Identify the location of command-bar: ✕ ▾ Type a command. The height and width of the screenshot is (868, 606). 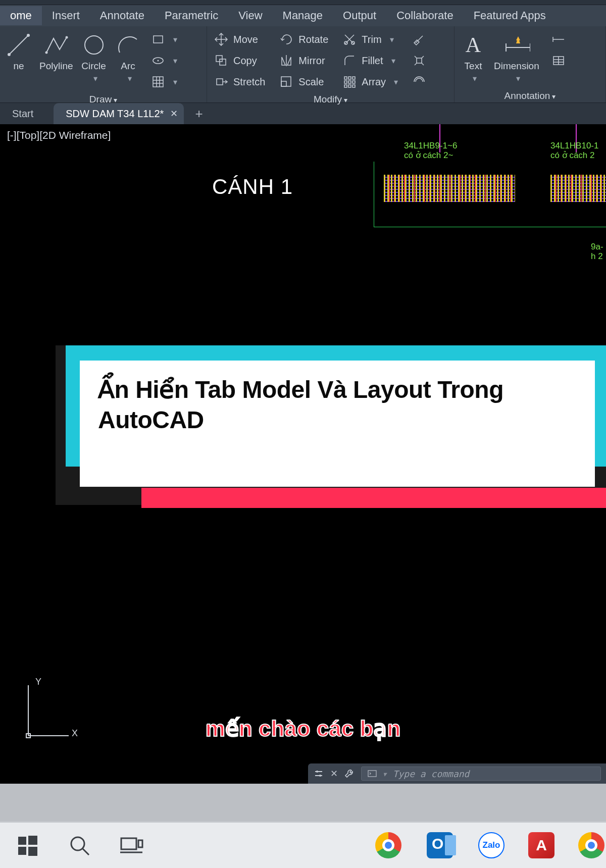
(457, 774).